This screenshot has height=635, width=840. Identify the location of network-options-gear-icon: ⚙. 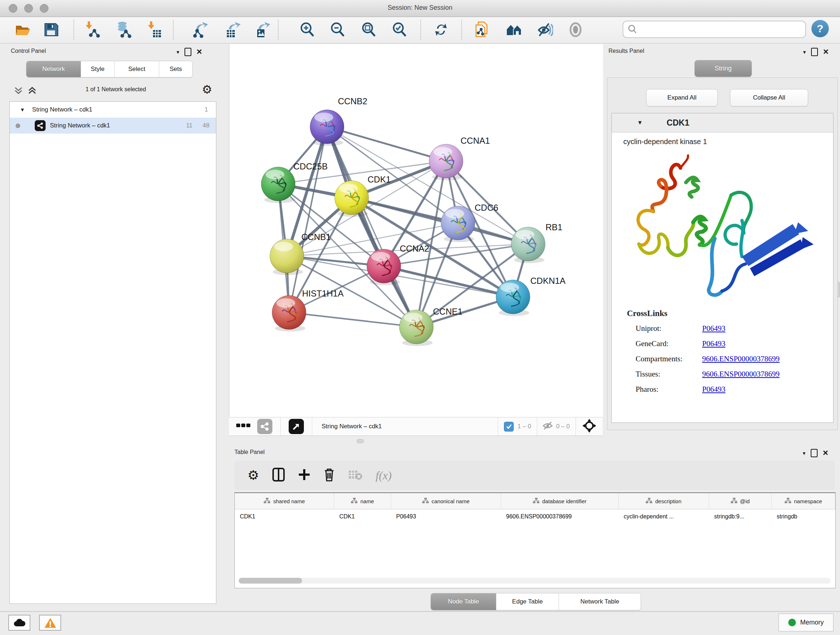
(207, 89).